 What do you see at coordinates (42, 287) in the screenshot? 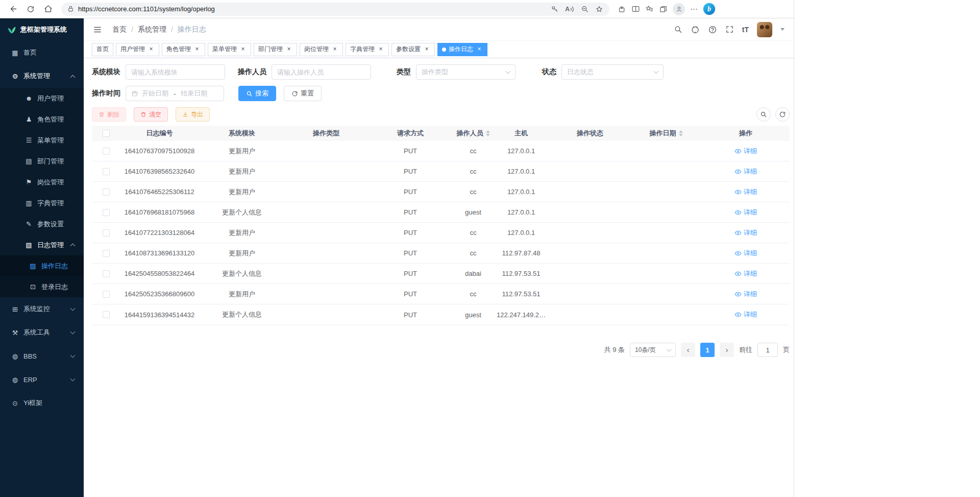
I see `sidebar-item-login-log: ⊡ 登录日志` at bounding box center [42, 287].